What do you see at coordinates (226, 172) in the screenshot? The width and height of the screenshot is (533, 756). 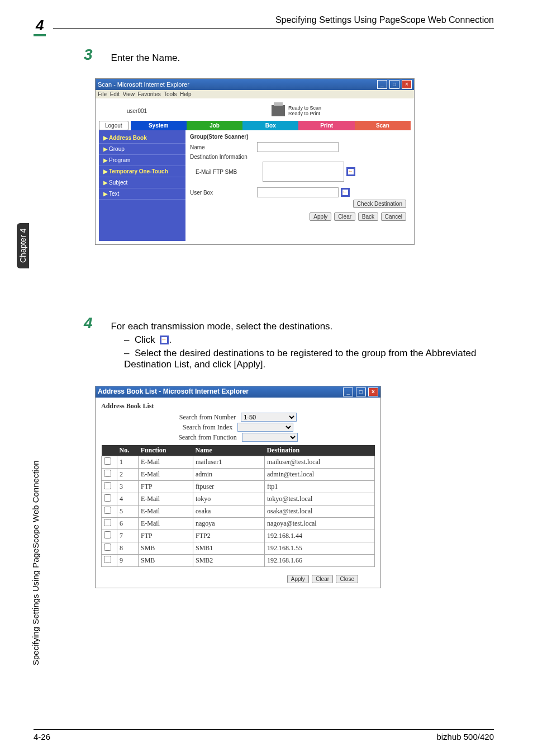 I see `dest-sub-label: E-Mail FTP SMB` at bounding box center [226, 172].